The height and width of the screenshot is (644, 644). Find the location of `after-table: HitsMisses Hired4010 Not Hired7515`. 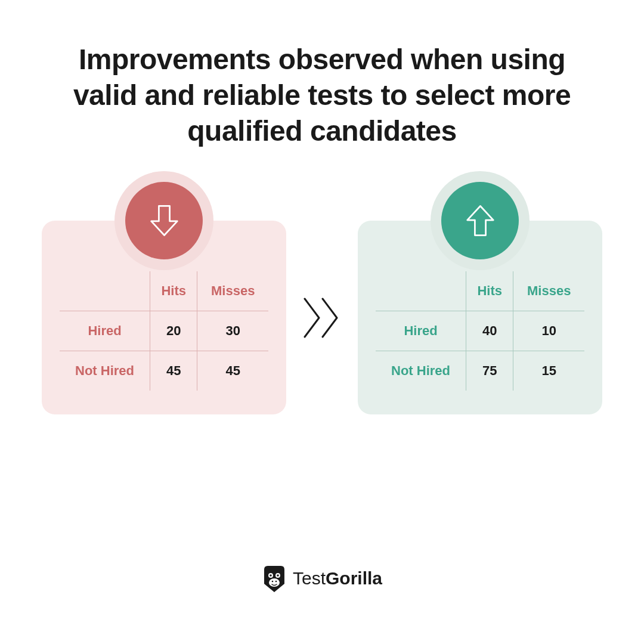

after-table: HitsMisses Hired4010 Not Hired7515 is located at coordinates (480, 331).